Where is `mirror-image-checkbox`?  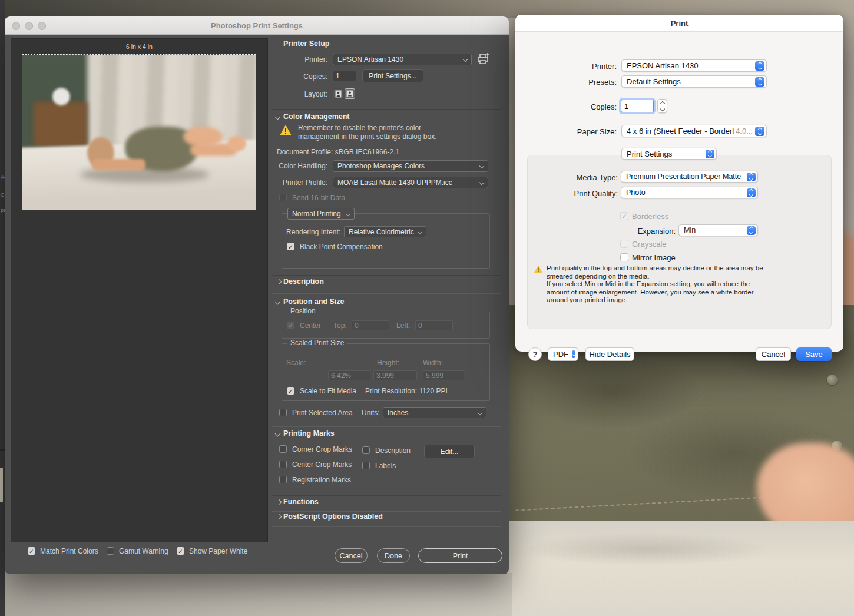 mirror-image-checkbox is located at coordinates (624, 257).